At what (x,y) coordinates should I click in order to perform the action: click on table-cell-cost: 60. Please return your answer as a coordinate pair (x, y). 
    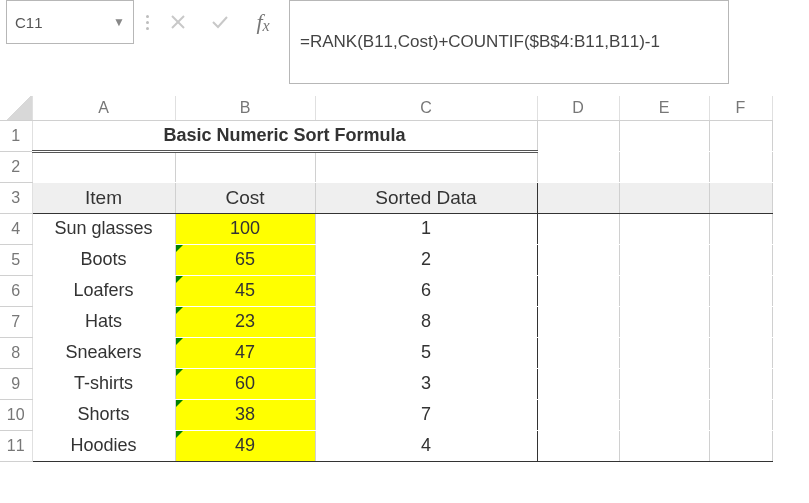
    Looking at the image, I should click on (245, 384).